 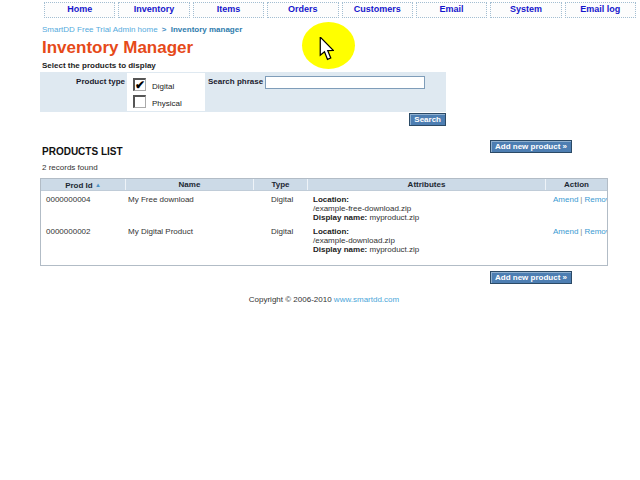 I want to click on physical-checkbox, so click(x=140, y=102).